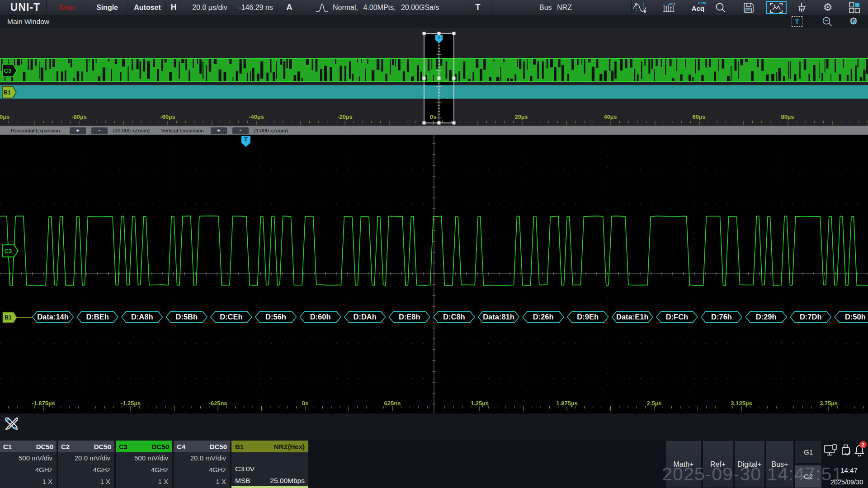 The height and width of the screenshot is (488, 868). Describe the element at coordinates (168, 117) in the screenshot. I see `overview-axis-label: -60µs` at that location.